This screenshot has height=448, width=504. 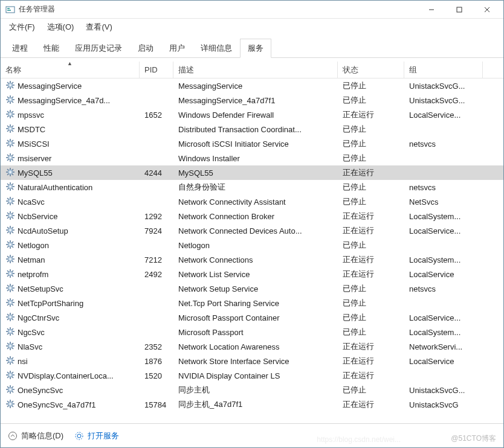 I want to click on service-name: MessagingService_4a7d..., so click(x=64, y=100).